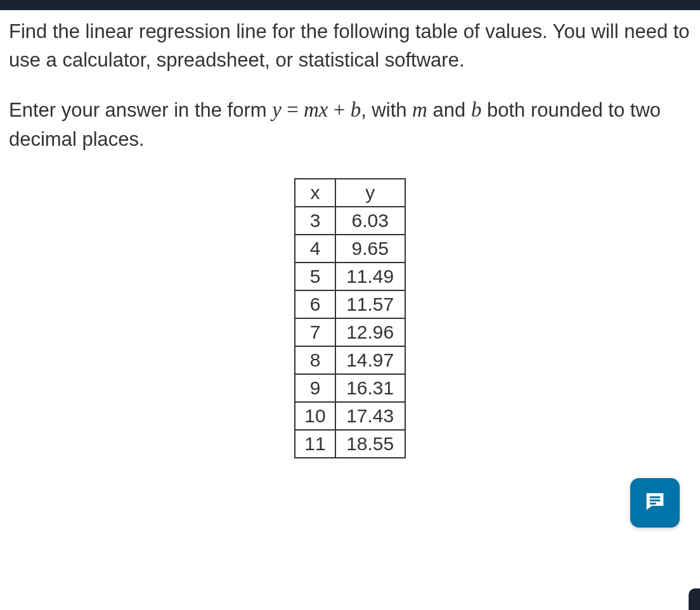 This screenshot has width=700, height=610. What do you see at coordinates (370, 221) in the screenshot?
I see `cell-y: 6.03` at bounding box center [370, 221].